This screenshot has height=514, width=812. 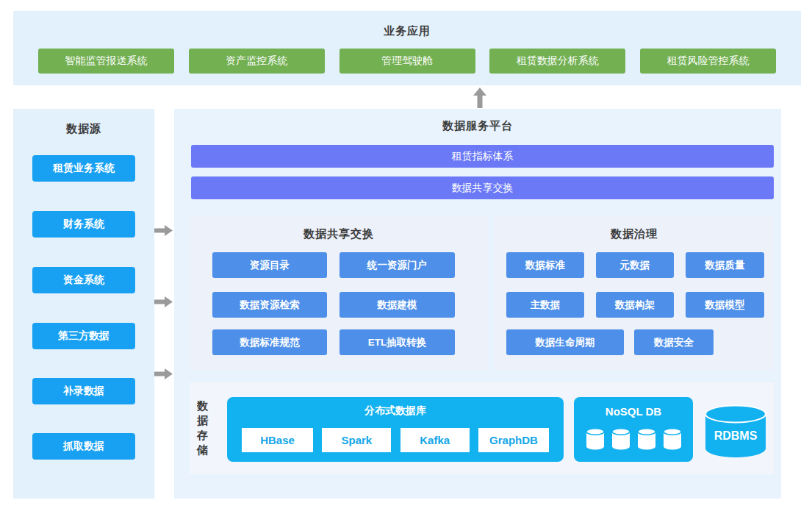 I want to click on gov-data-model: 数据模型, so click(x=725, y=304).